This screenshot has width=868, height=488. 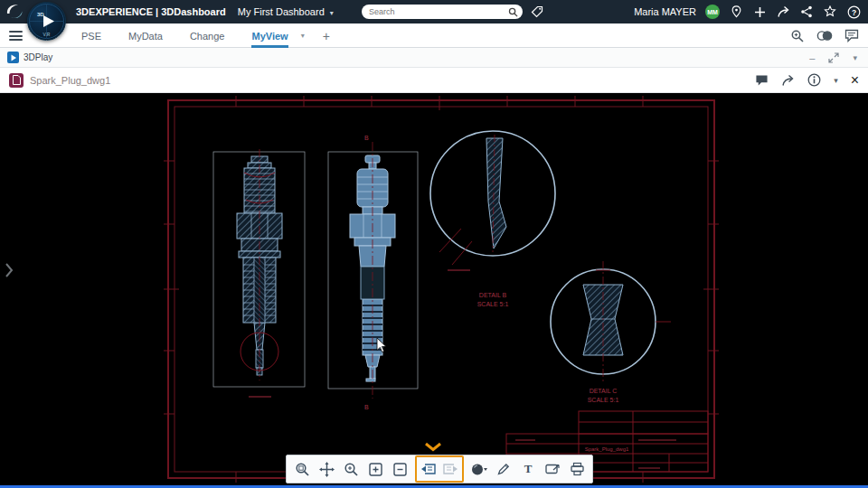 What do you see at coordinates (434, 58) in the screenshot?
I see `widget-title-bar: 3DPlay – ▾` at bounding box center [434, 58].